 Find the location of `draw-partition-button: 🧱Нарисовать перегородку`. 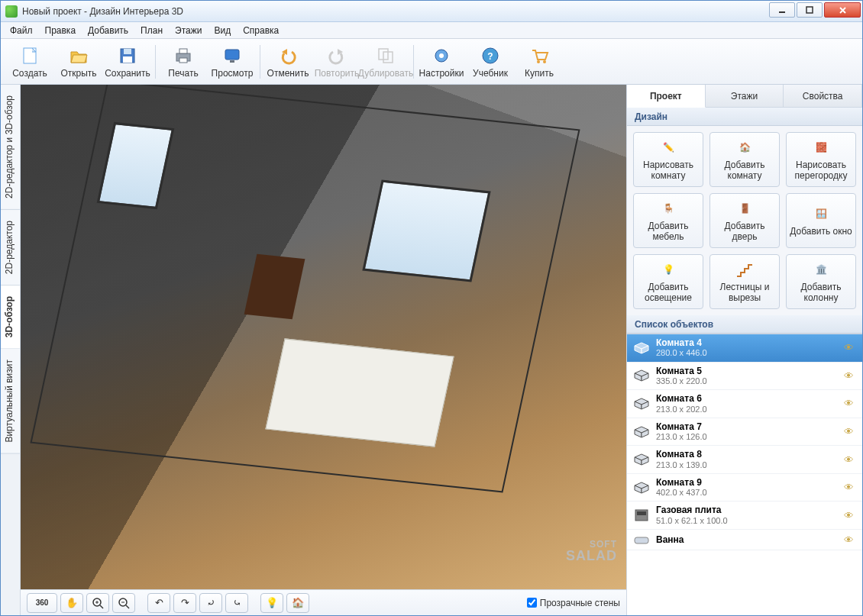

draw-partition-button: 🧱Нарисовать перегородку is located at coordinates (821, 160).